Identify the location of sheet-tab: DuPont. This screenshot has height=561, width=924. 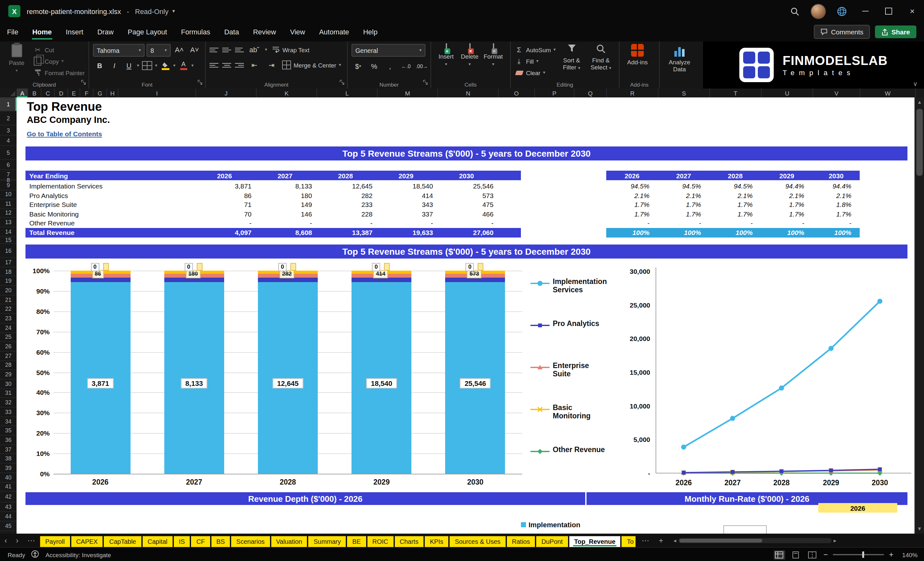
(552, 542).